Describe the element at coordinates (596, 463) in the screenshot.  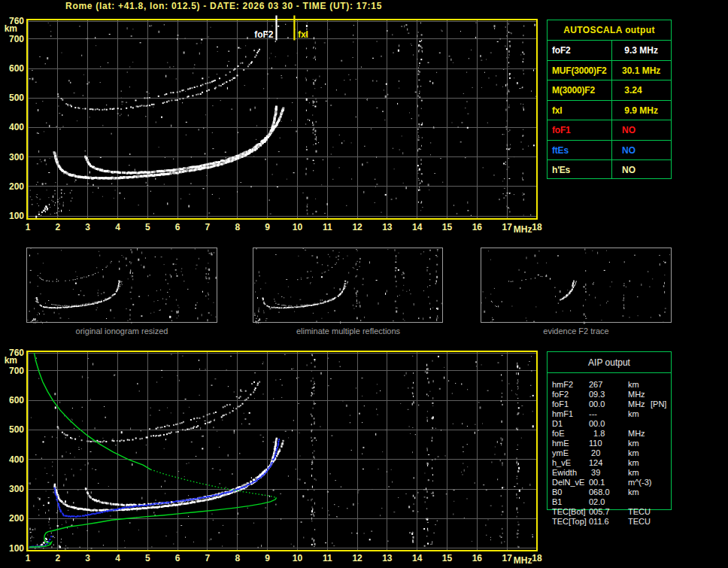
I see `aip-param-value: 124` at that location.